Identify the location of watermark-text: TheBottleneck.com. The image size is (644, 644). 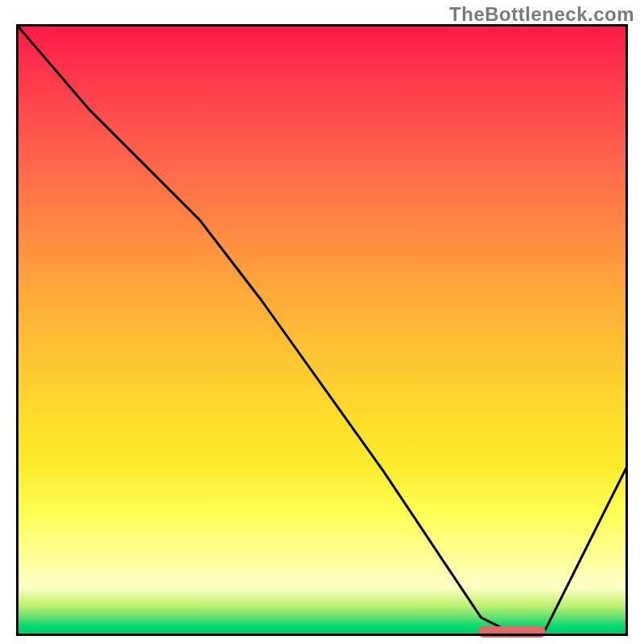
(542, 14).